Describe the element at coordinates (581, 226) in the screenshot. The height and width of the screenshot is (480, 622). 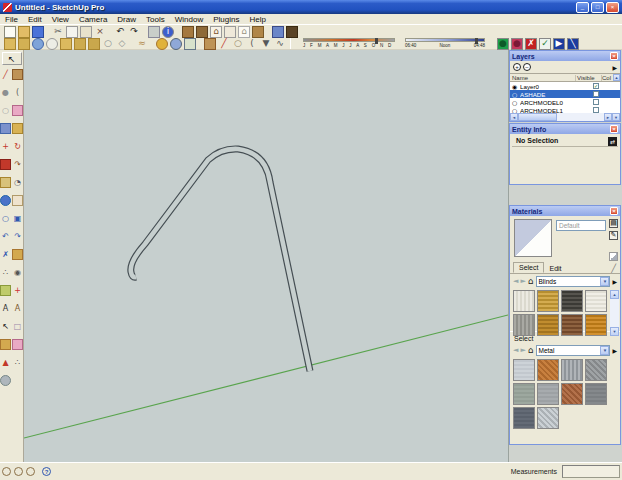
I see `material-name-field: Default` at that location.